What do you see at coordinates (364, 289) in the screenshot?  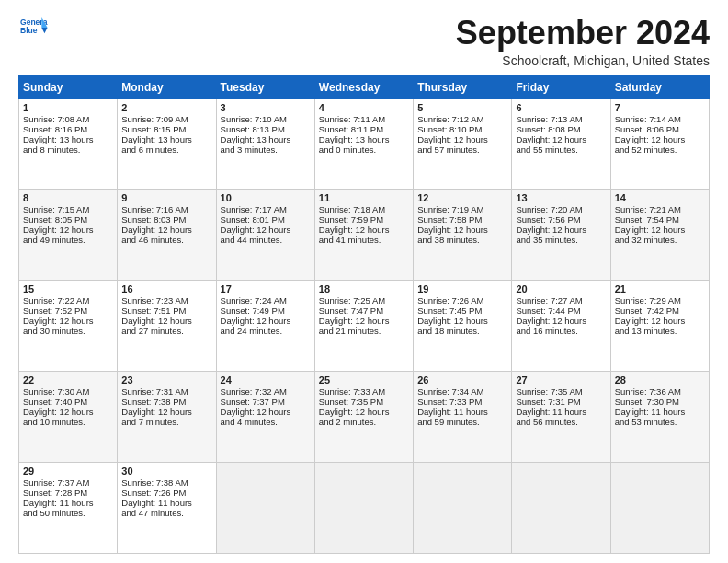 I see `day-number: 18` at bounding box center [364, 289].